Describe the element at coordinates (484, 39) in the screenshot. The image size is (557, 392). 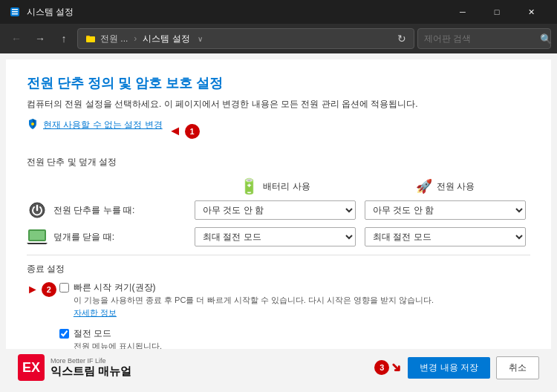
I see `search-box: 🔍` at that location.